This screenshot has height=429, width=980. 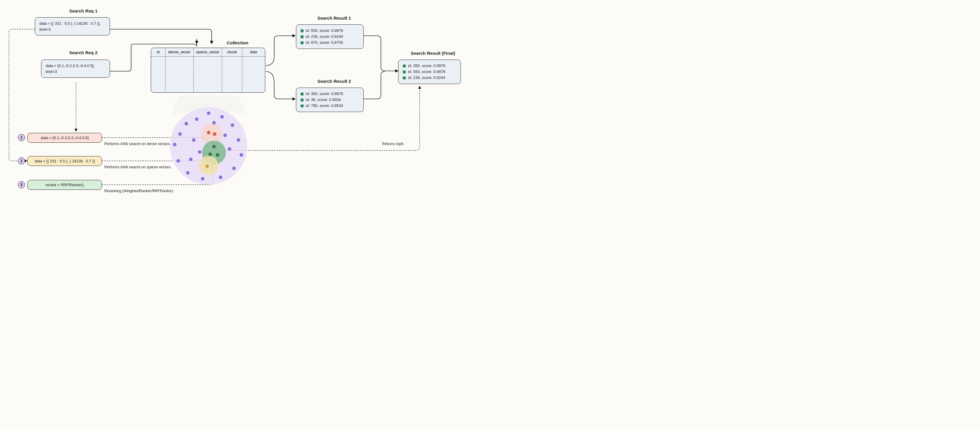 What do you see at coordinates (138, 167) in the screenshot?
I see `caption-ann-sparse: Performs ANN search on sparse vectors` at bounding box center [138, 167].